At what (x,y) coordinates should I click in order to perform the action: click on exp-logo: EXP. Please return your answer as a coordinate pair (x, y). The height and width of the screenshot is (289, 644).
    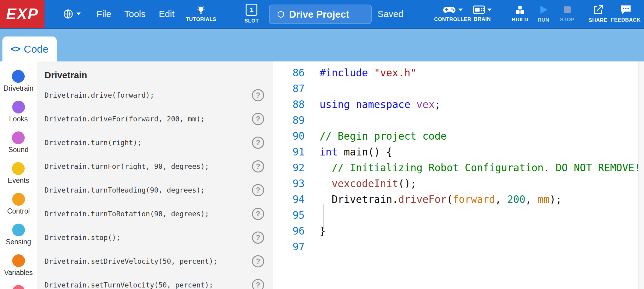
    Looking at the image, I should click on (22, 14).